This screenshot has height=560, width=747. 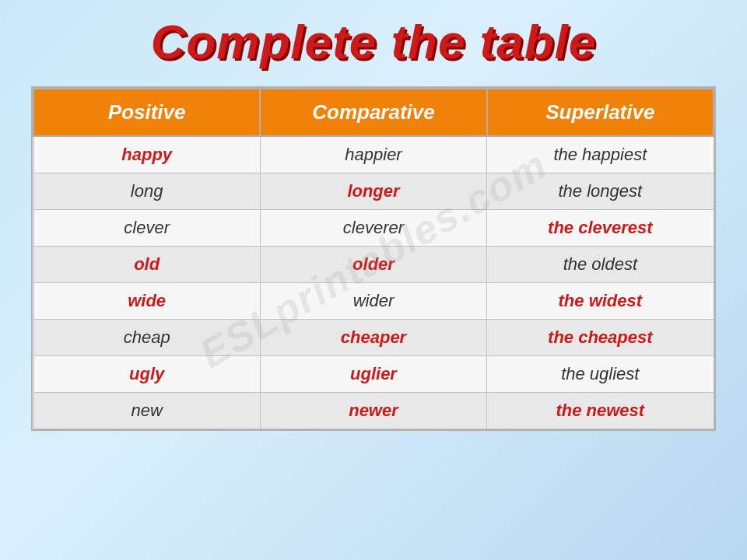 I want to click on table-header-row: Positive Comparative Superlative, so click(x=374, y=112).